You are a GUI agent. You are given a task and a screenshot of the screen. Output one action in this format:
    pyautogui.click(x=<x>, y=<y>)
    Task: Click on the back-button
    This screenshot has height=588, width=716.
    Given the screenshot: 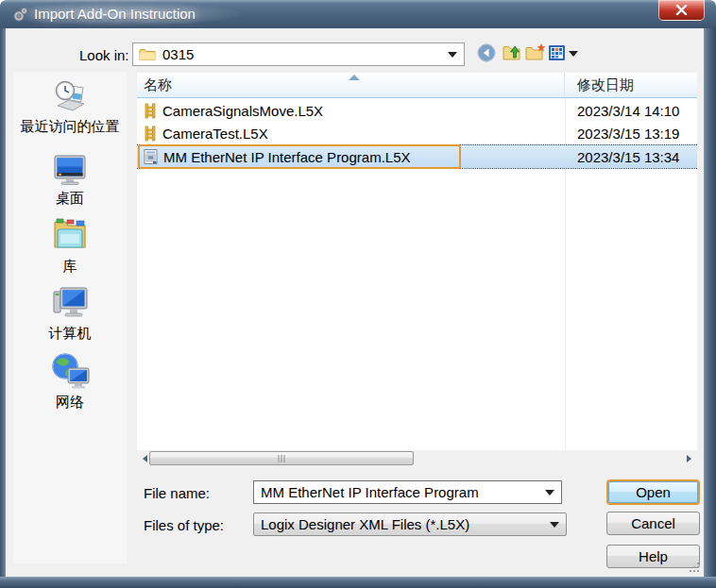 What is the action you would take?
    pyautogui.click(x=486, y=53)
    